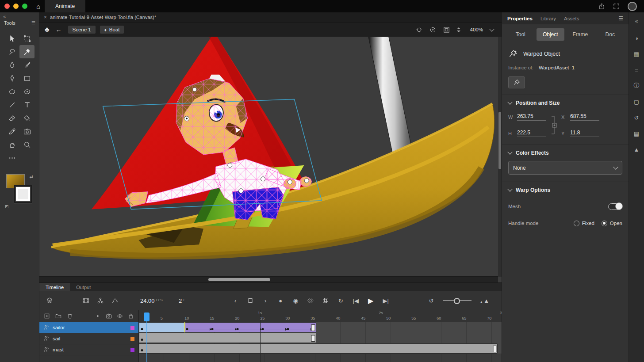 The image size is (644, 362). I want to click on warp-options-header: Warp Options, so click(565, 190).